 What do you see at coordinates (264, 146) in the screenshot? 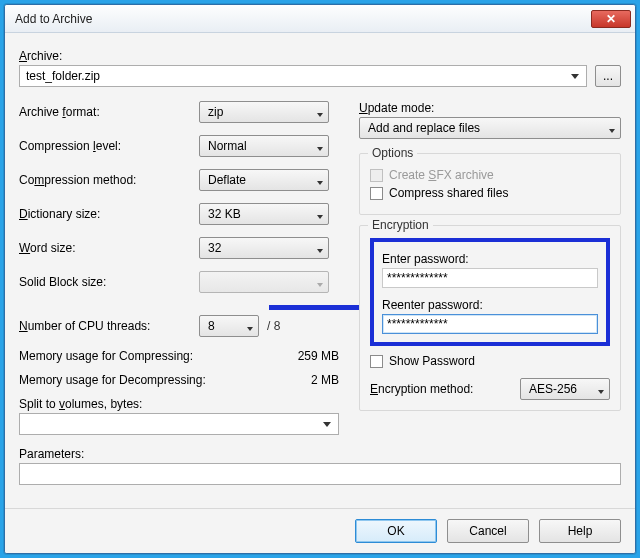
I see `compression-level-select: Normal` at bounding box center [264, 146].